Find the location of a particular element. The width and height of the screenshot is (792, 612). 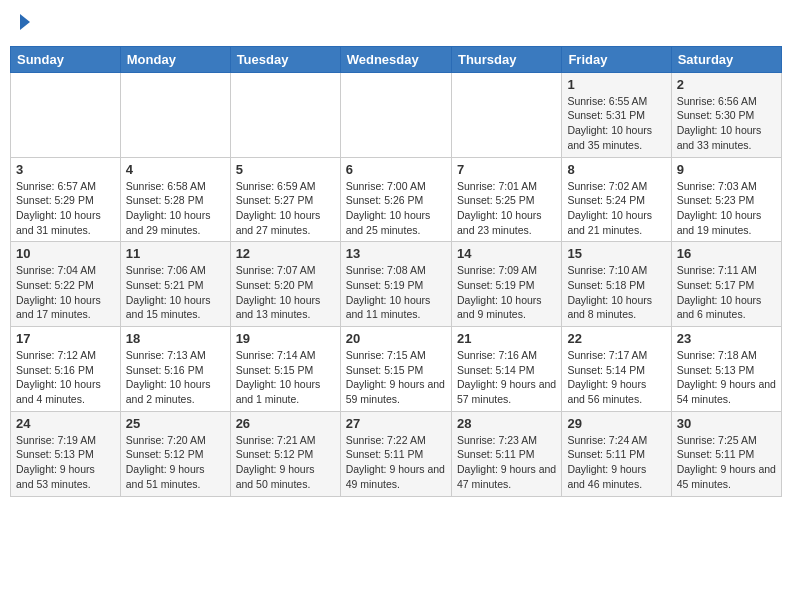

calendar-cell: 3Sunrise: 6:57 AM Sunset: 5:29 PM Daylig… is located at coordinates (66, 200).